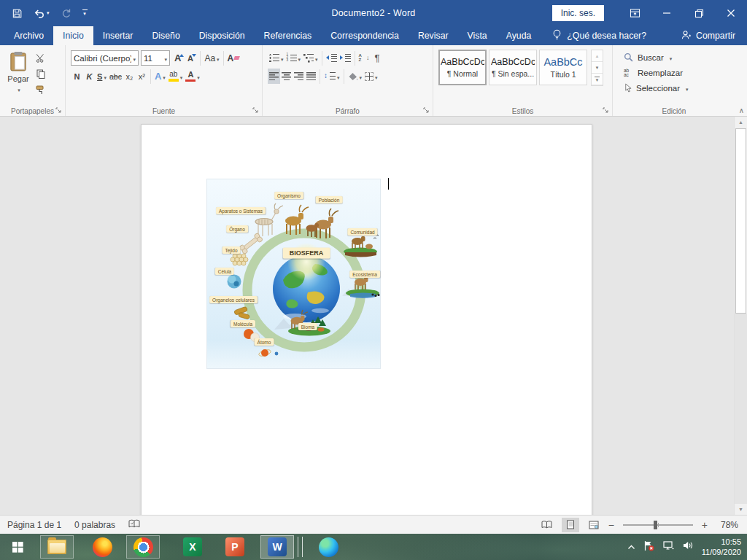 This screenshot has width=747, height=560. I want to click on scrollbar-track, so click(741, 408).